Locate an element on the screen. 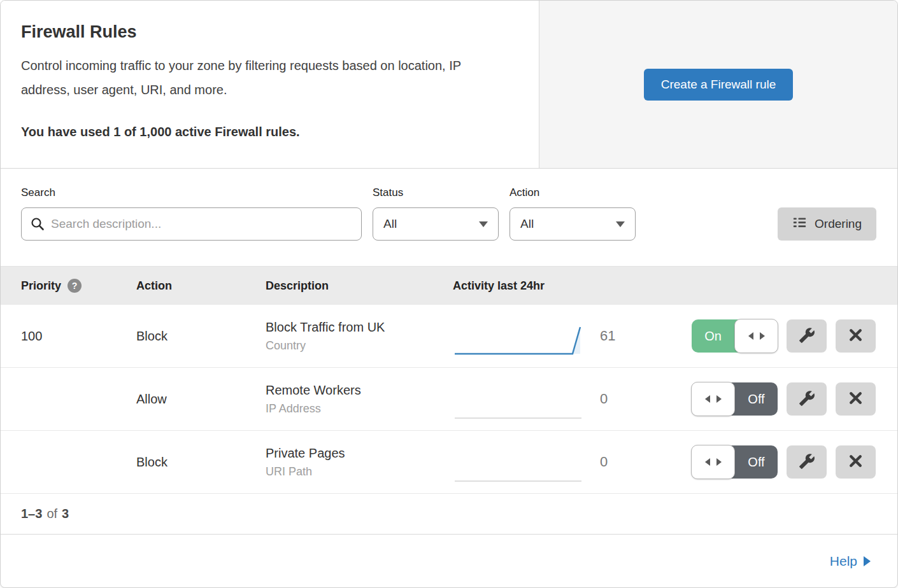 The height and width of the screenshot is (588, 898). action-value: Allow is located at coordinates (201, 400).